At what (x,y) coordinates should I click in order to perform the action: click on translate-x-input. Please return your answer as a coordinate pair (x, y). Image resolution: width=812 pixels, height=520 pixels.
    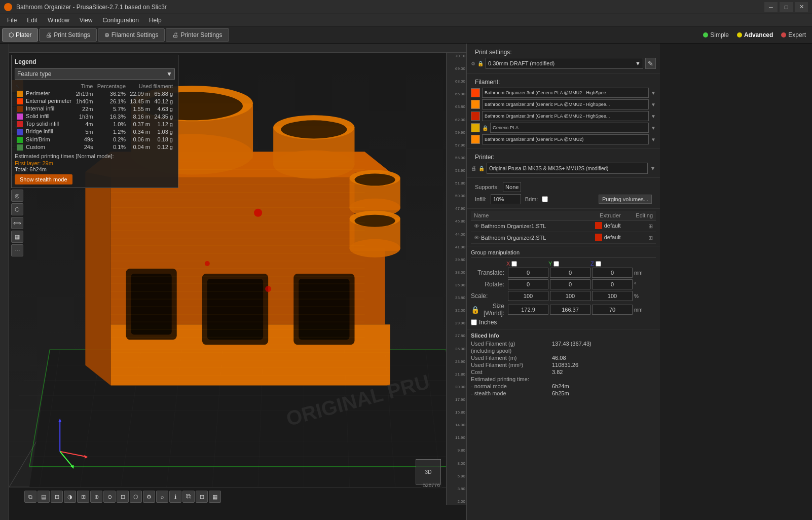
    Looking at the image, I should click on (528, 273).